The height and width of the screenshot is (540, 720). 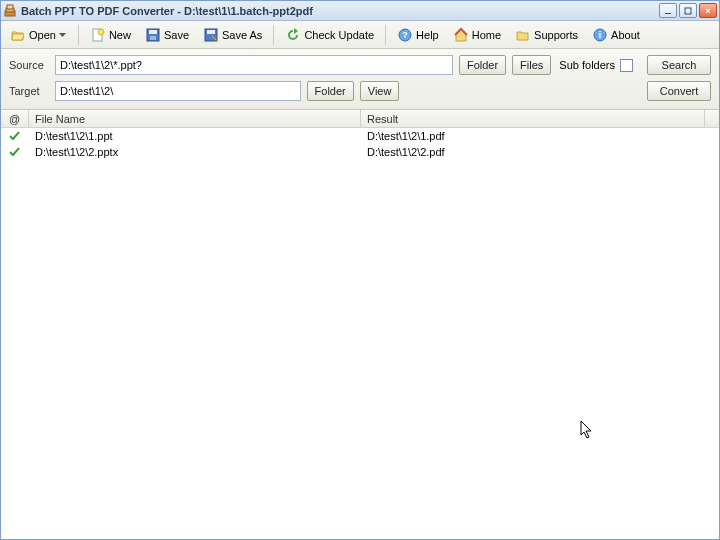 What do you see at coordinates (330, 91) in the screenshot?
I see `target-folder-button: Folder` at bounding box center [330, 91].